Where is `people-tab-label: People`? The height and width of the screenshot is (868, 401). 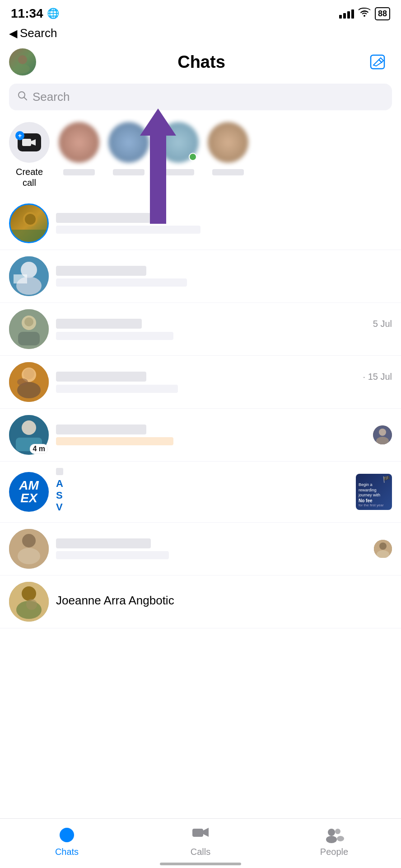 people-tab-label: People is located at coordinates (334, 852).